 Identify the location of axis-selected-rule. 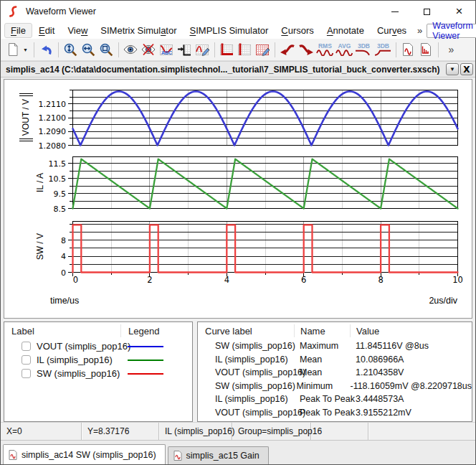
(26, 95).